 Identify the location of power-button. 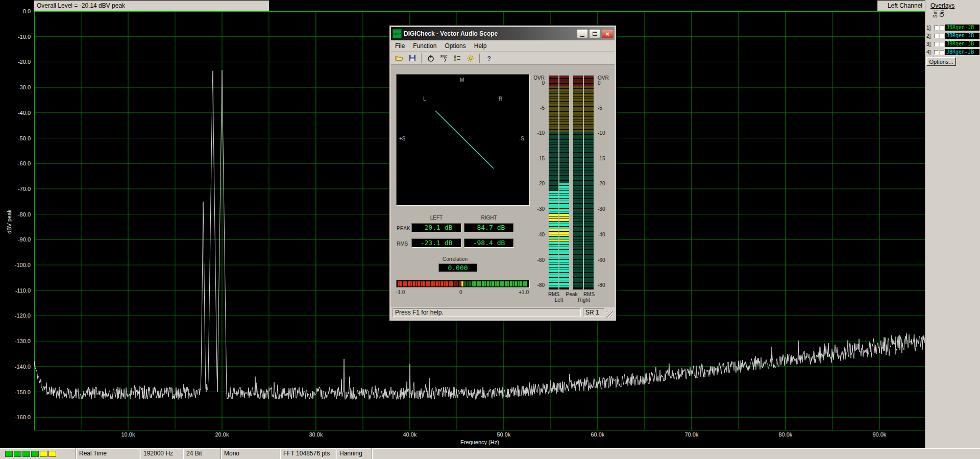
(431, 58).